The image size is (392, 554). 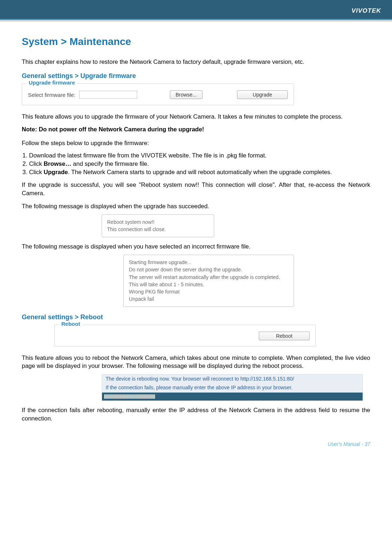 I want to click on wrong-lead: The following message is displayed when …, so click(x=196, y=246).